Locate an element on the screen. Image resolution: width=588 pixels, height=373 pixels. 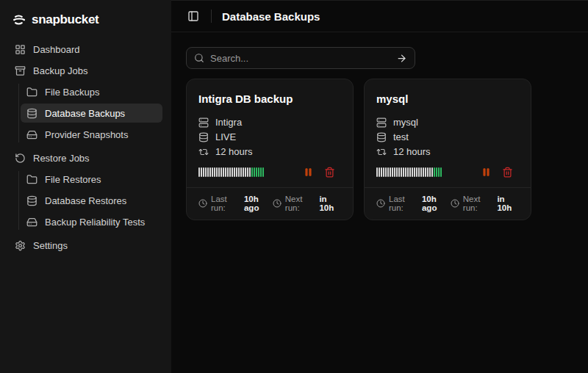
arrow-right-icon is located at coordinates (401, 59).